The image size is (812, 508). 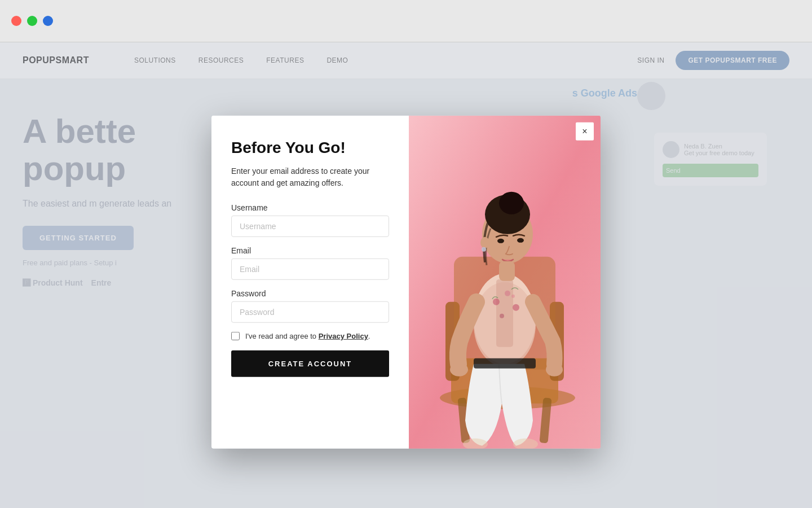 What do you see at coordinates (310, 294) in the screenshot?
I see `password-label: Password` at bounding box center [310, 294].